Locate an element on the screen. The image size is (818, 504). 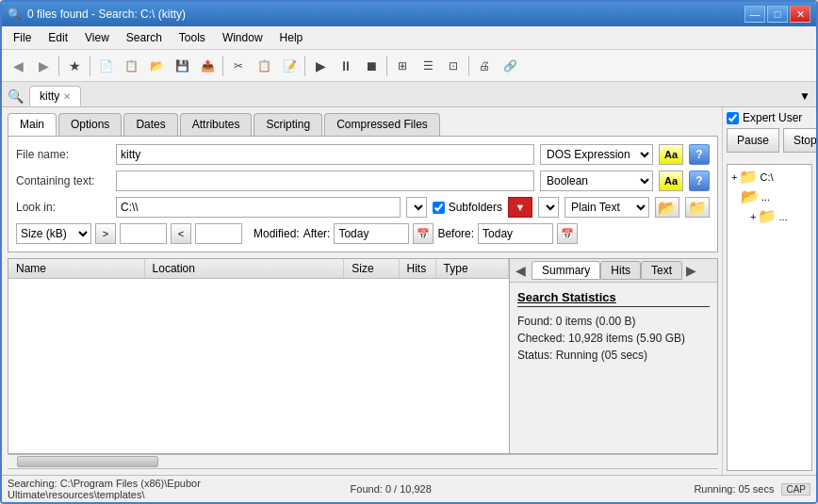
scroll-thumb is located at coordinates (88, 462).